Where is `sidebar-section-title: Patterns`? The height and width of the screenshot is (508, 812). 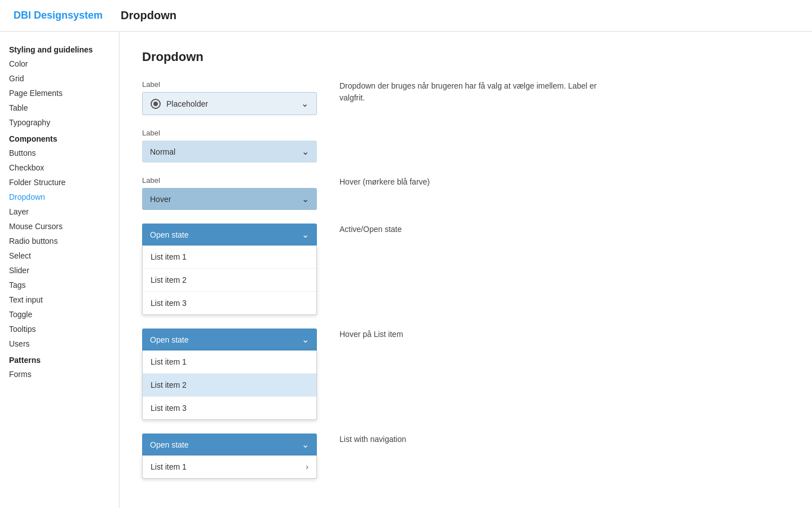
sidebar-section-title: Patterns is located at coordinates (60, 359).